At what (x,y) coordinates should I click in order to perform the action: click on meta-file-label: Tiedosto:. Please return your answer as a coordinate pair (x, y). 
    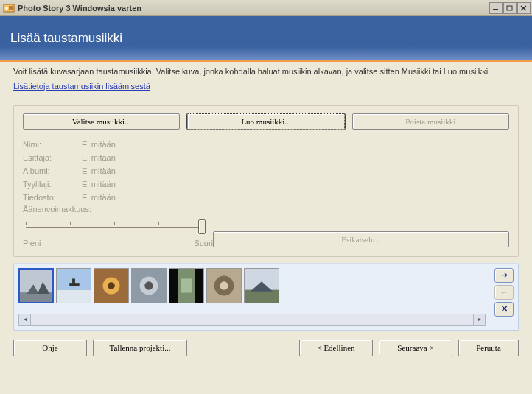
    Looking at the image, I should click on (52, 197).